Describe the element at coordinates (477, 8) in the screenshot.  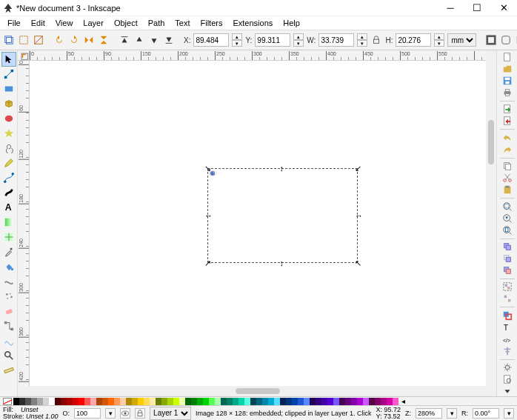
I see `maximize-button: ☐` at that location.